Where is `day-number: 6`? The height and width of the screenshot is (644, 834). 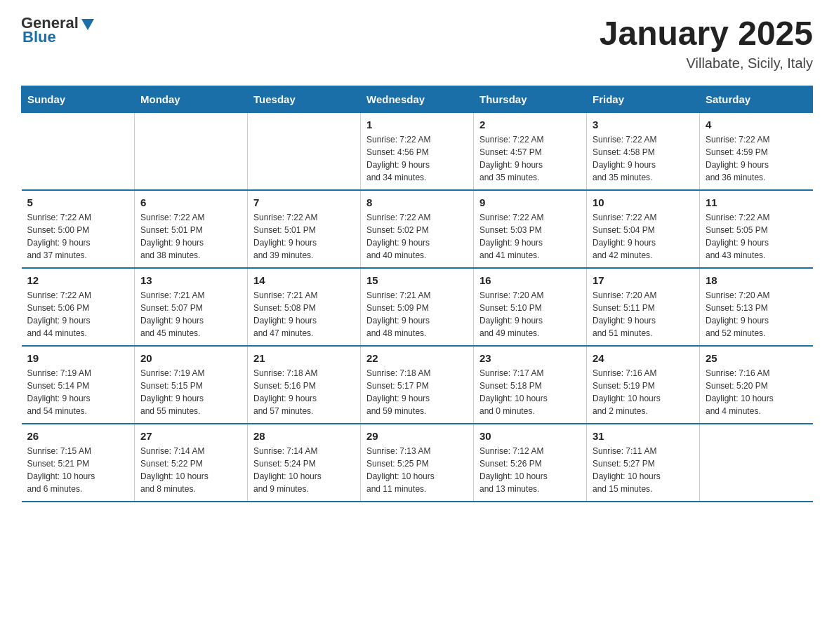
day-number: 6 is located at coordinates (191, 202).